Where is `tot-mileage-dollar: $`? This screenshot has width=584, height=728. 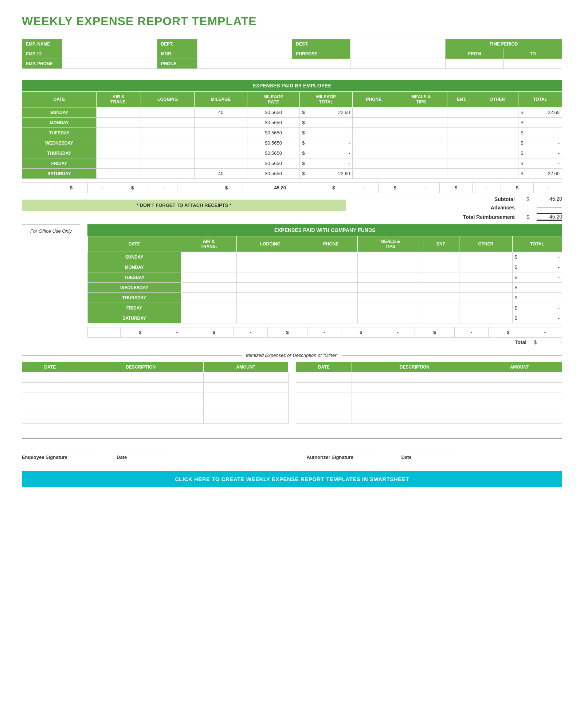 tot-mileage-dollar: $ is located at coordinates (227, 188).